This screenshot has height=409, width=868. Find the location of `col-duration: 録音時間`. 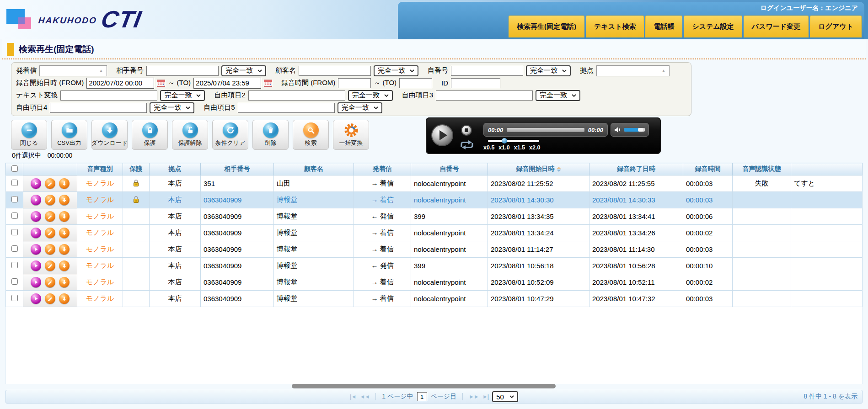

col-duration: 録音時間 is located at coordinates (708, 169).